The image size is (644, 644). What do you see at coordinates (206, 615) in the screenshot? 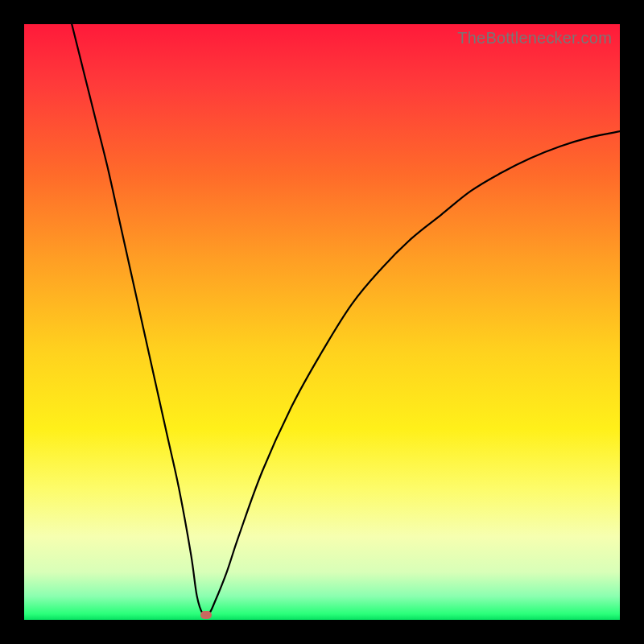
I see `optimal-point-marker` at bounding box center [206, 615].